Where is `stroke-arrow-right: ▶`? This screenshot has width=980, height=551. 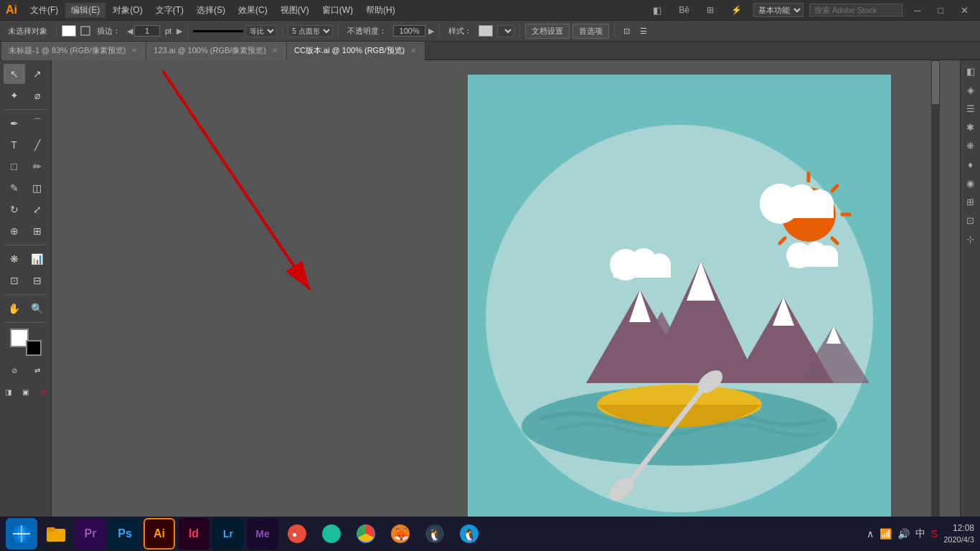
stroke-arrow-right: ▶ is located at coordinates (179, 32).